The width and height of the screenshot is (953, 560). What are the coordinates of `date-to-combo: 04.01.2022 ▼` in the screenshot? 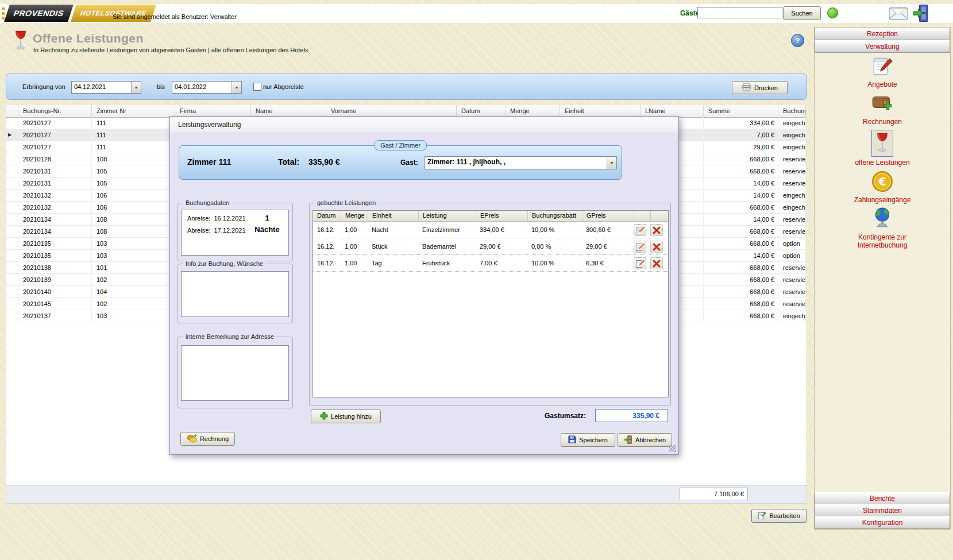 It's located at (207, 87).